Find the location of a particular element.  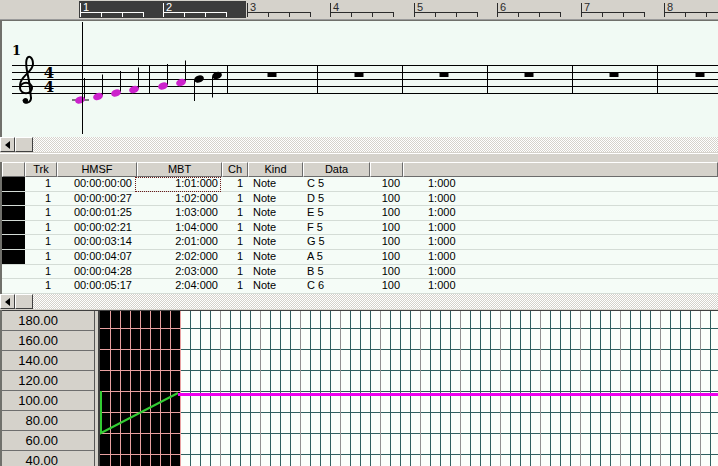

event-cell-hmsf: 00:00:01:25 is located at coordinates (97, 213).